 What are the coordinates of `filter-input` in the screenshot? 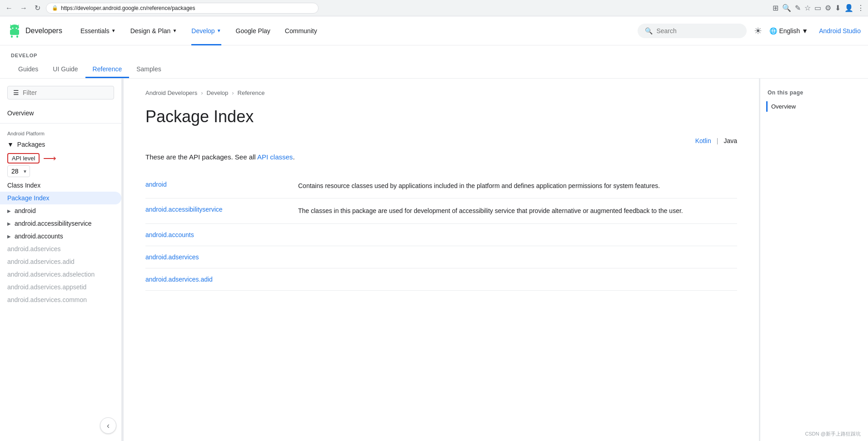 It's located at (63, 93).